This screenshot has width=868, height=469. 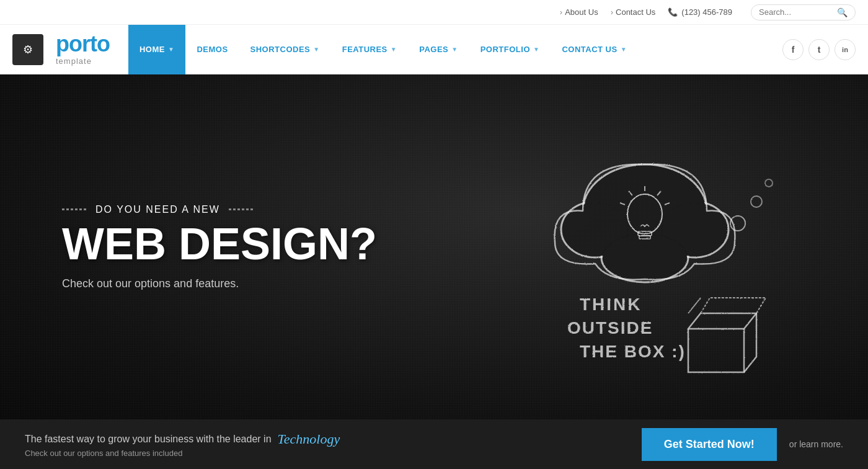 What do you see at coordinates (83, 50) in the screenshot?
I see `logo: porto template` at bounding box center [83, 50].